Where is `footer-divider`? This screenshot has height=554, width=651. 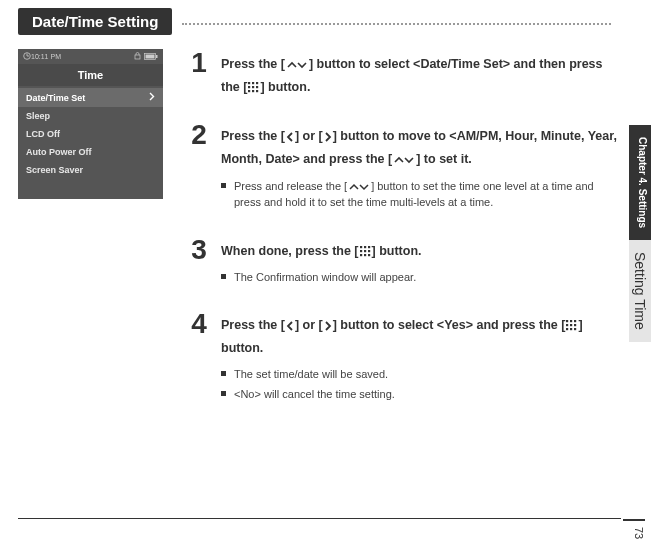
footer-divider is located at coordinates (320, 518).